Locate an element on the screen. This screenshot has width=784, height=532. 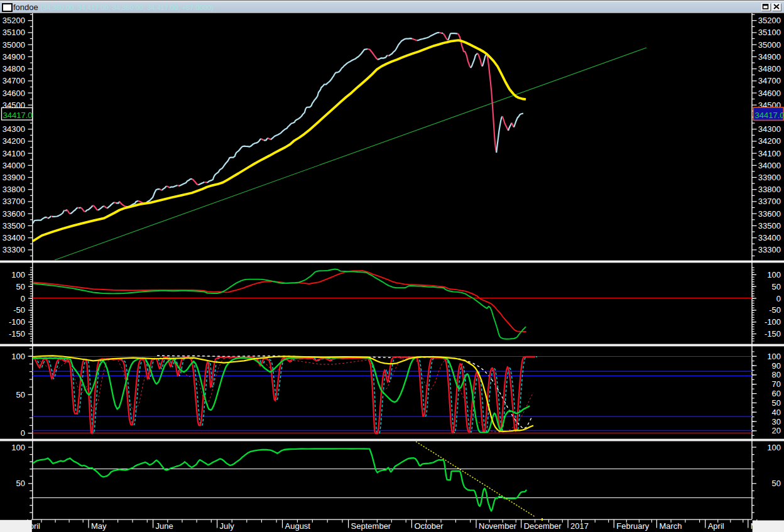
svg-text: February is located at coordinates (633, 526).